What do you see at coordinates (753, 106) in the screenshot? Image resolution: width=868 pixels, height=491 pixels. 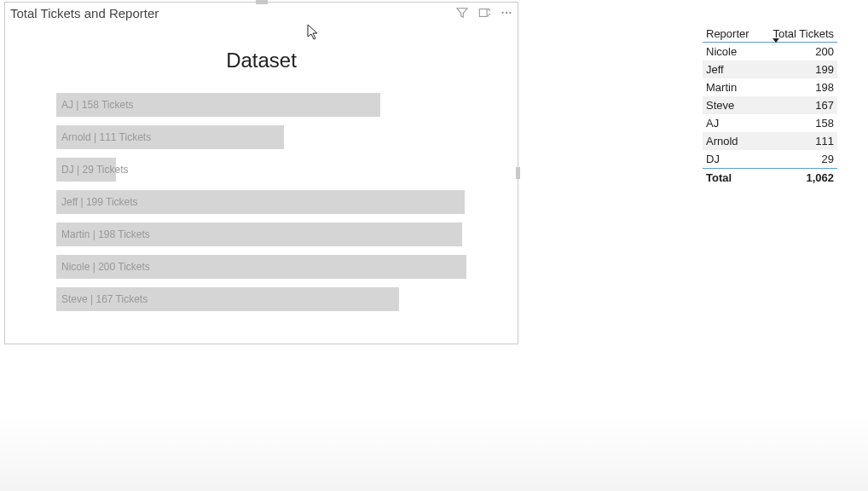 I see `cell-reporter: Steve` at bounding box center [753, 106].